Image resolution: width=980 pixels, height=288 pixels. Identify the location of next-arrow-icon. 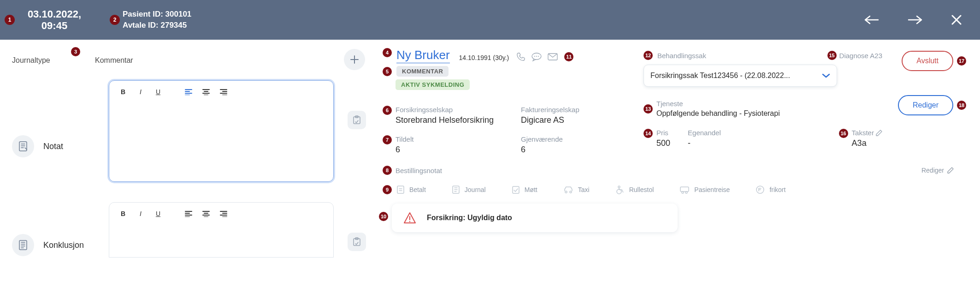
(915, 20).